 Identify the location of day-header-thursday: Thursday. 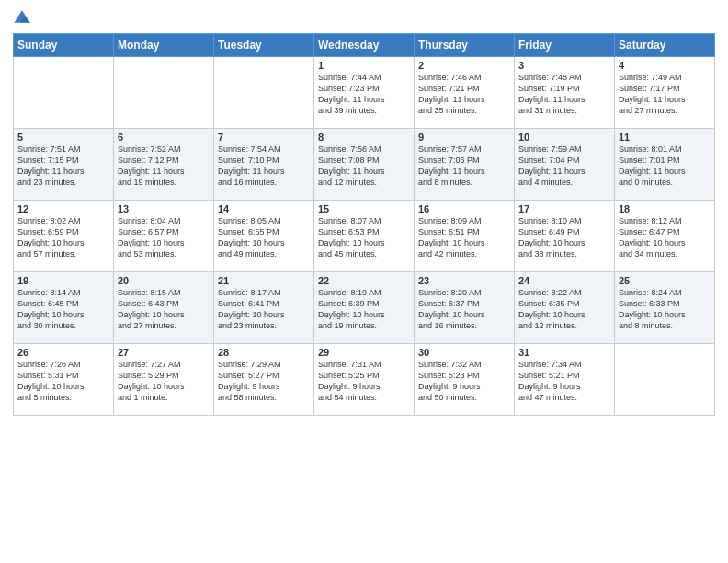
(465, 46).